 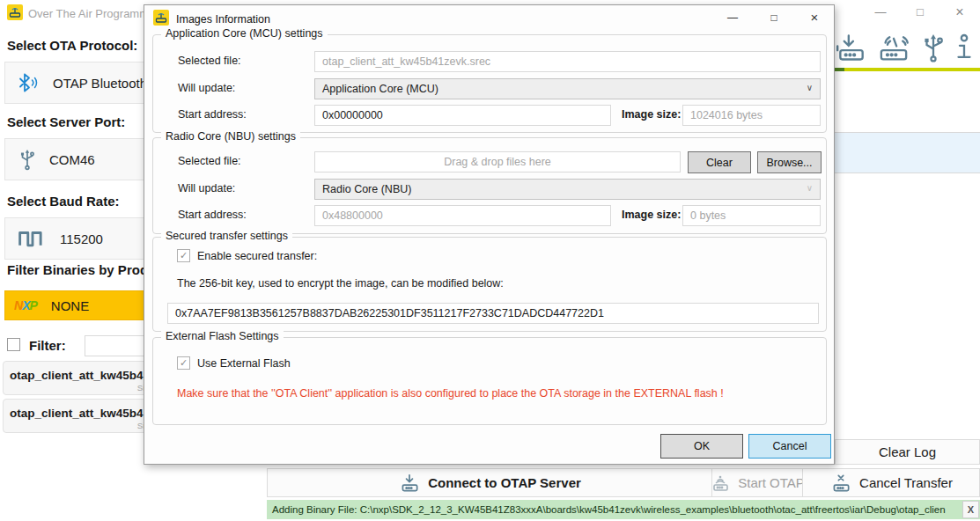 I want to click on wireless-router-icon, so click(x=894, y=48).